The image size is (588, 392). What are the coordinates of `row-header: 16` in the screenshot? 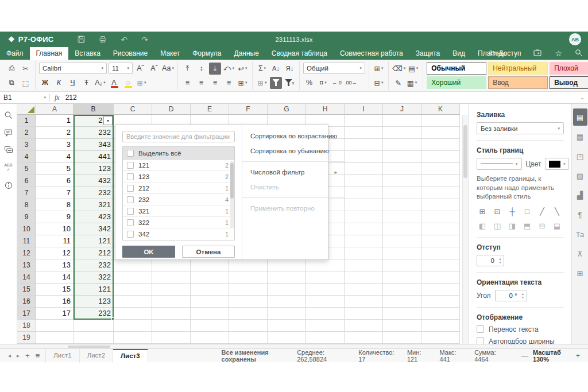 It's located at (26, 302).